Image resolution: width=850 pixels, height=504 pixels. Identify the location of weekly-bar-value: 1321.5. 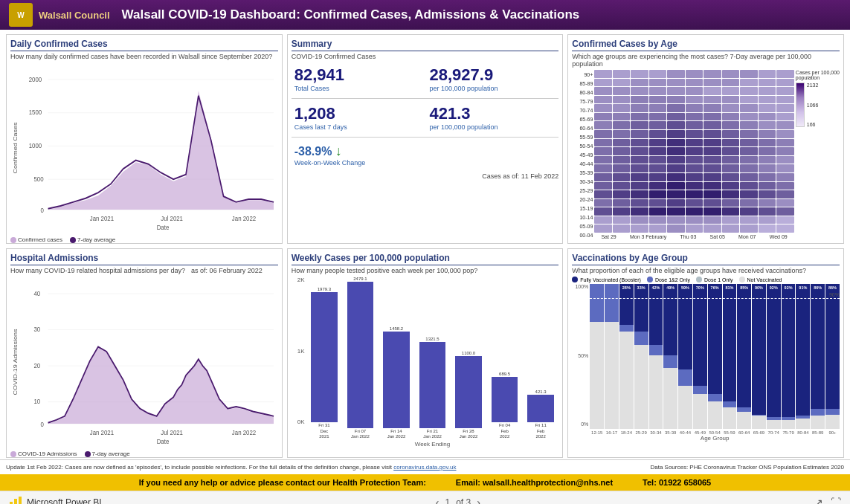
(432, 339).